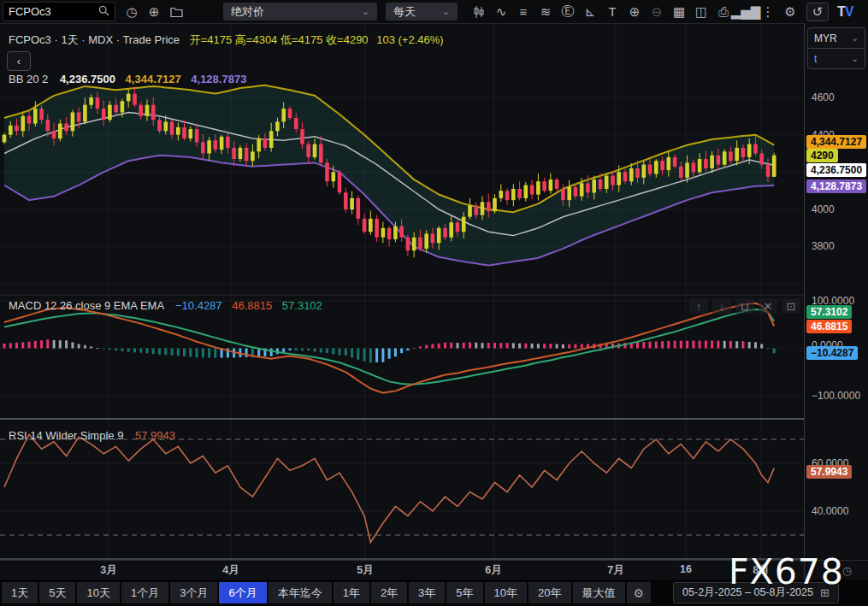 This screenshot has height=606, width=868. Describe the element at coordinates (832, 353) in the screenshot. I see `price-label: −10.4287` at that location.